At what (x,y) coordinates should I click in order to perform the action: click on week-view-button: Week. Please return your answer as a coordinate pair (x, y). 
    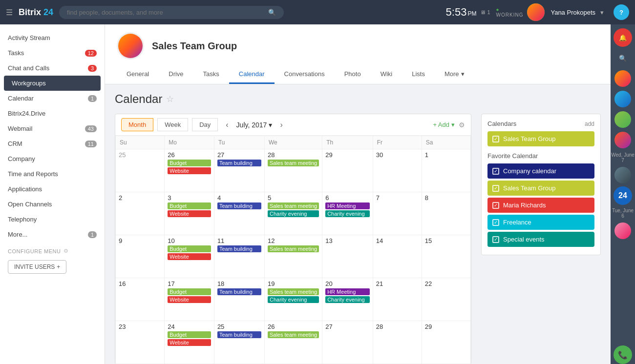
    Looking at the image, I should click on (173, 125).